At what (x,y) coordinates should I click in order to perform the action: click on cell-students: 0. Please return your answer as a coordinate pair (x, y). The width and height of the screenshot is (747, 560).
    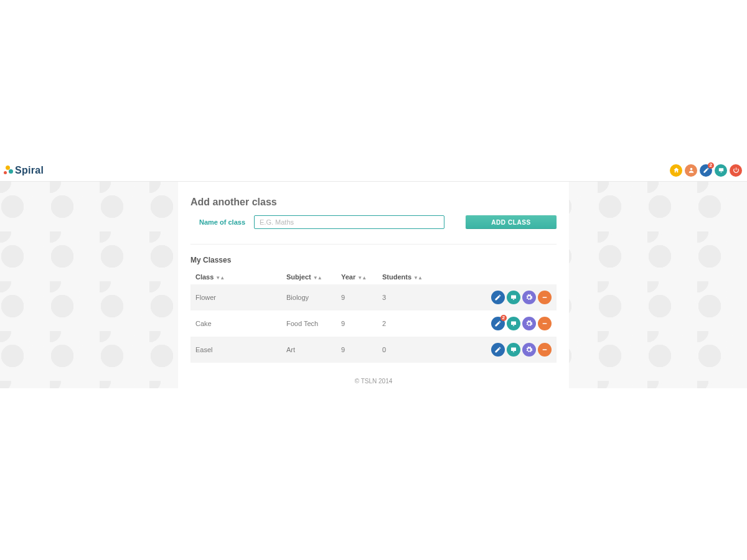
    Looking at the image, I should click on (408, 350).